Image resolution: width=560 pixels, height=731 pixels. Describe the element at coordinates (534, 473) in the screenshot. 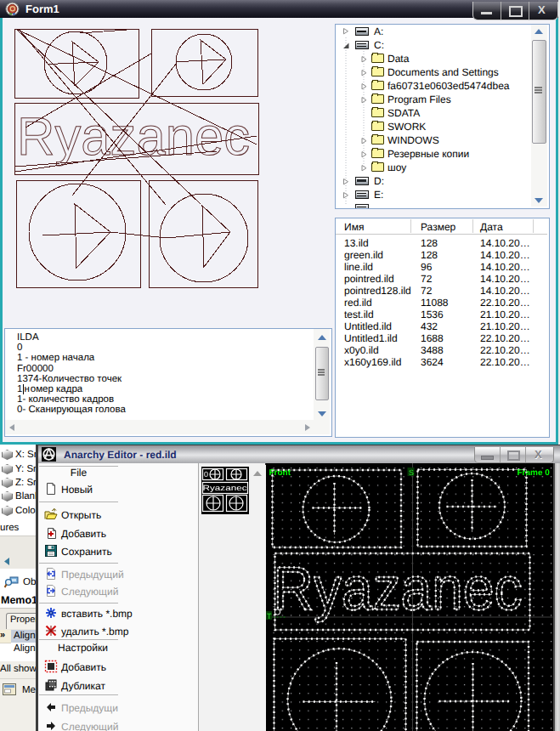

I see `svg-text: Frame 0` at that location.